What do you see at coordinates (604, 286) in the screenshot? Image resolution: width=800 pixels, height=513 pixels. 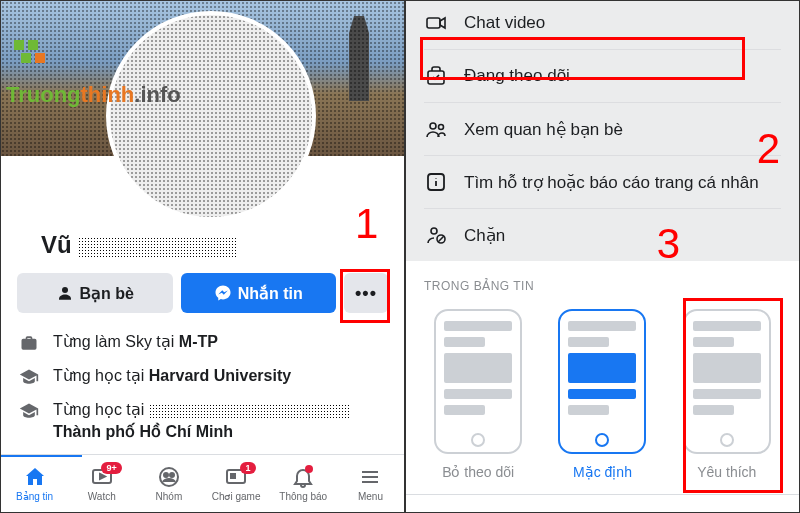 I see `feed-section-title: TRONG BẢNG TIN` at bounding box center [604, 286].